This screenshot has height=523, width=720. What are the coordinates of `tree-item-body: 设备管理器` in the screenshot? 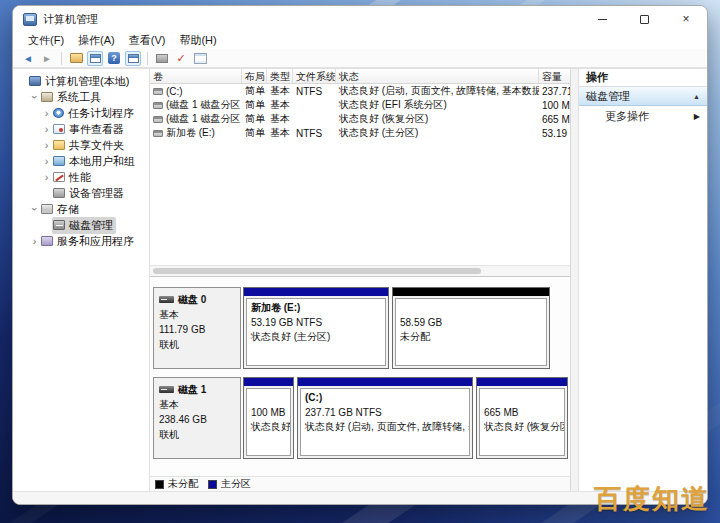 It's located at (90, 194).